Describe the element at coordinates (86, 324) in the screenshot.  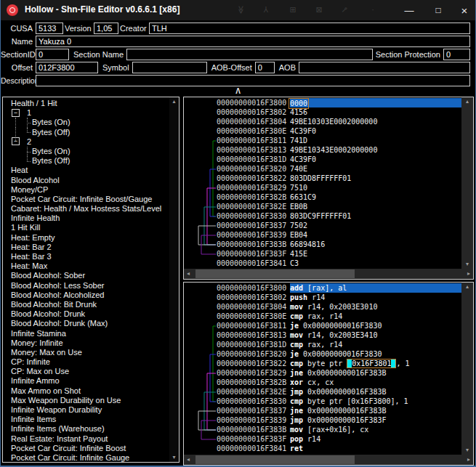
I see `tree-item: Blood Alcohol: Drunk (Max)` at that location.